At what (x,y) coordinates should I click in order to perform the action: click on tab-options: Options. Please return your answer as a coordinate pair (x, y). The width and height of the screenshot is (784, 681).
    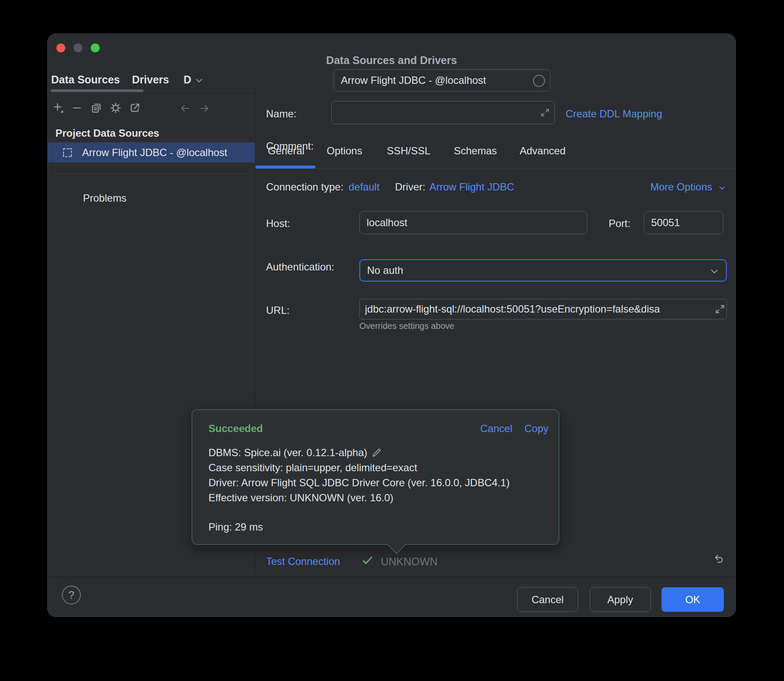
    Looking at the image, I should click on (345, 151).